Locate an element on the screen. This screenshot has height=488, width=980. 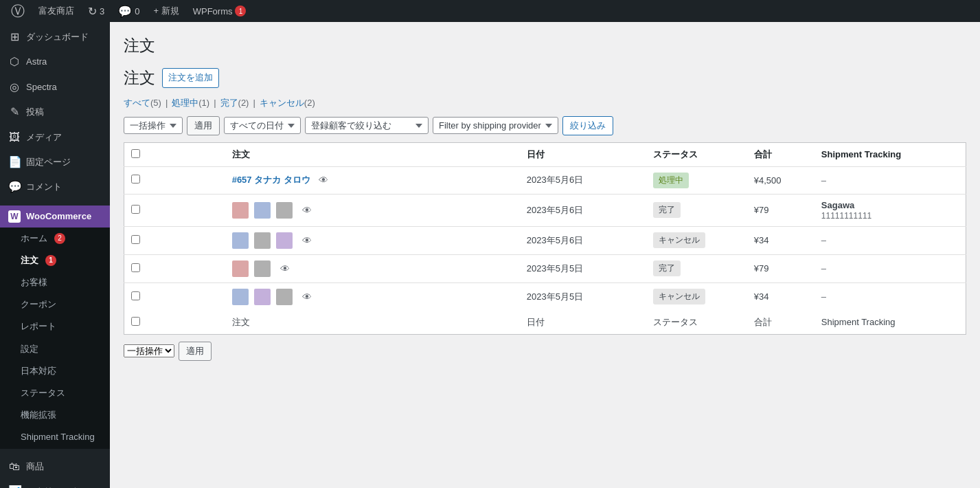
adminbar-comments: 💬 0 is located at coordinates (129, 11).